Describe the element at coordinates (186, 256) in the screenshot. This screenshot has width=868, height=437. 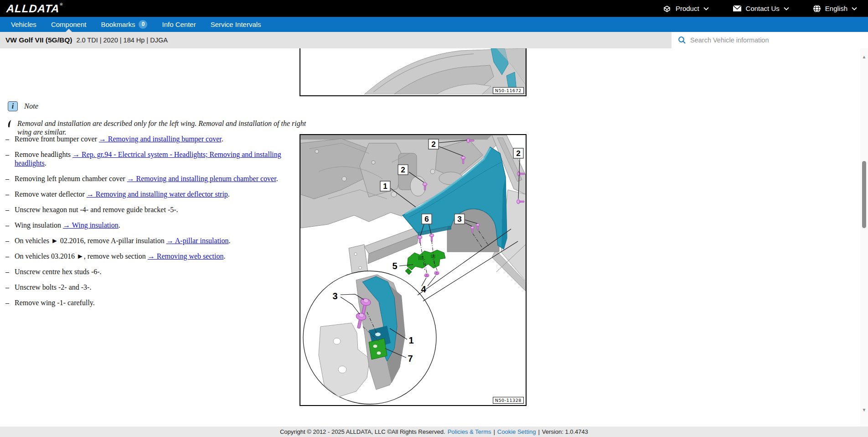
I see `procedure-link: → Removing web section` at that location.